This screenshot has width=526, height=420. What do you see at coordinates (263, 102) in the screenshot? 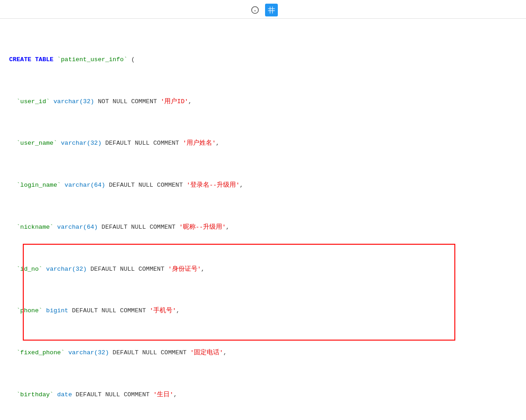
I see `code-line-2: `user_id` varchar(32) NOT NULL COMMENT '…` at bounding box center [263, 102].